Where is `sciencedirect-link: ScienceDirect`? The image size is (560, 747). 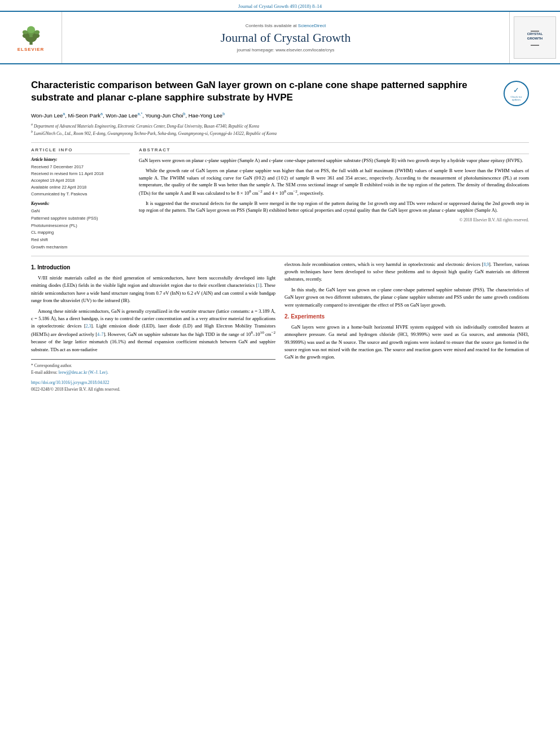
sciencedirect-link: ScienceDirect is located at coordinates (312, 26).